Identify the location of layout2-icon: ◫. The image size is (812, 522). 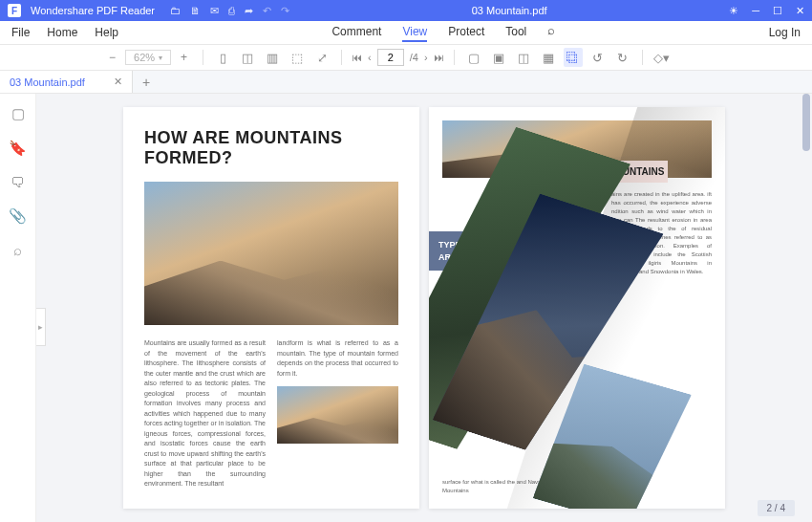
(247, 57).